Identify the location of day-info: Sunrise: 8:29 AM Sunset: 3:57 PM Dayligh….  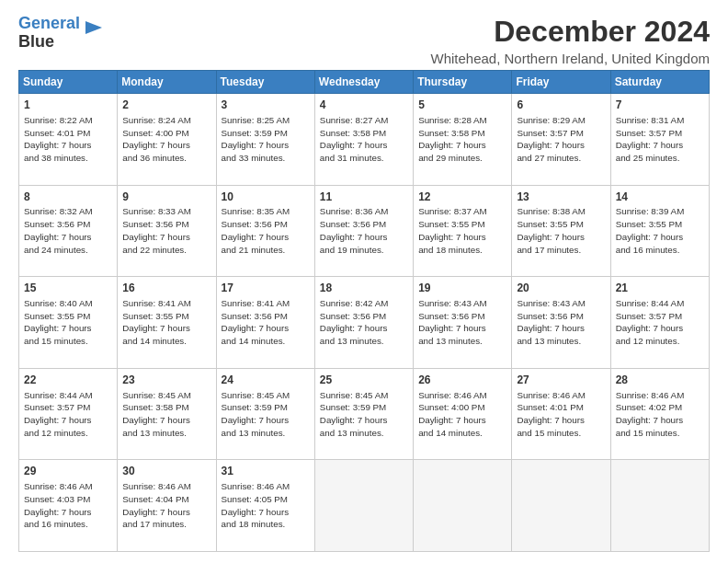
(561, 140).